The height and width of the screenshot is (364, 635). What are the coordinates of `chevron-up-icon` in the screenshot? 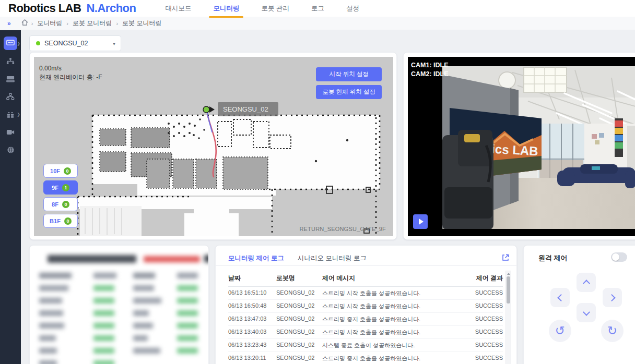 It's located at (586, 283).